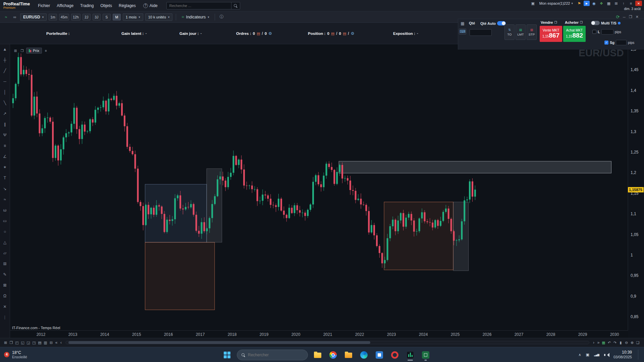 This screenshot has height=362, width=644. Describe the element at coordinates (5, 199) in the screenshot. I see `zigzag-tool: ≈` at that location.